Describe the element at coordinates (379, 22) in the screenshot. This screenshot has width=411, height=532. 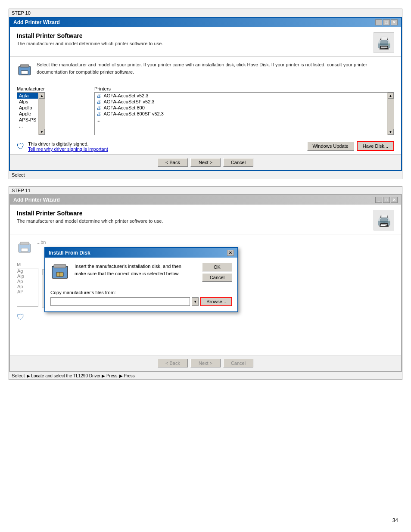
I see `minimize-button: _` at that location.